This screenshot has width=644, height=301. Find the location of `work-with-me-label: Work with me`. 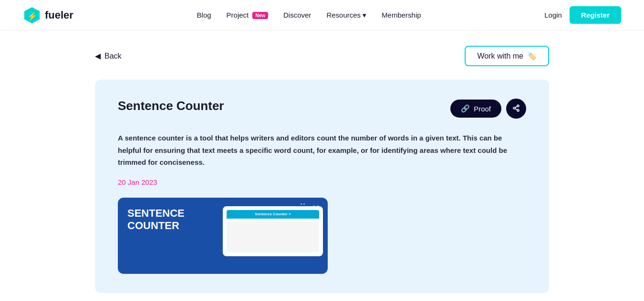

work-with-me-label: Work with me is located at coordinates (500, 56).